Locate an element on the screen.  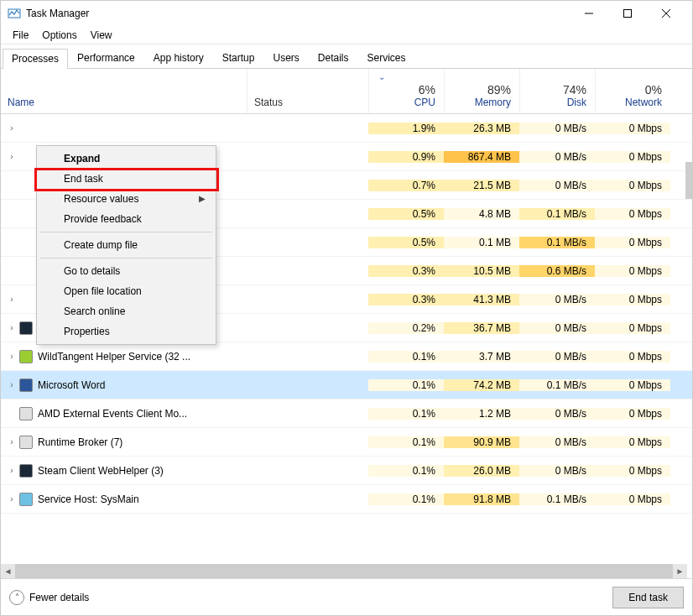
cpu-usage-pct: 6% is located at coordinates (427, 90).